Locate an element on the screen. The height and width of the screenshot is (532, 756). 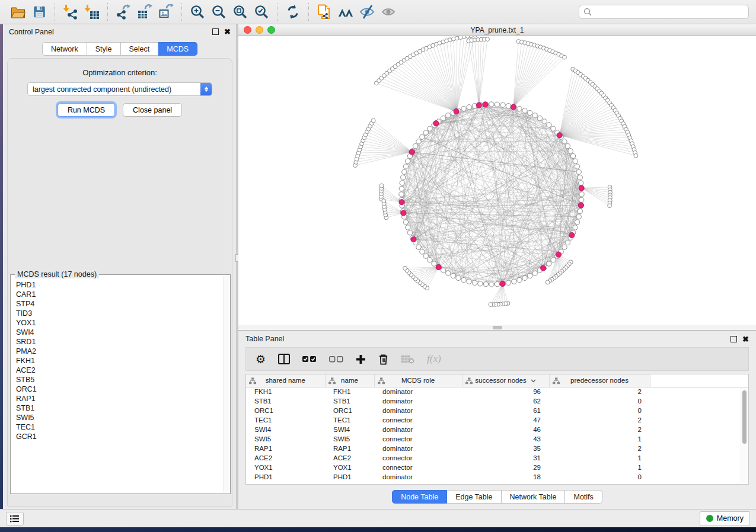
export-image-button is located at coordinates (166, 12).